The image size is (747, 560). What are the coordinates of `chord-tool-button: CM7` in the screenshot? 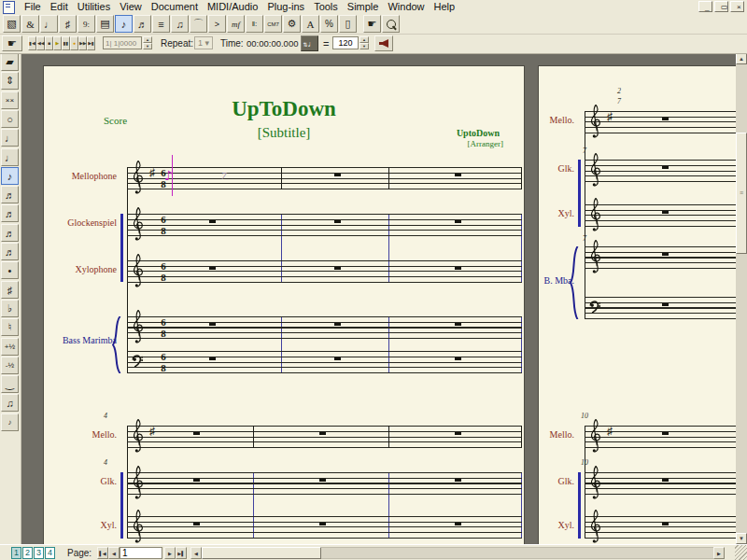 It's located at (273, 24).